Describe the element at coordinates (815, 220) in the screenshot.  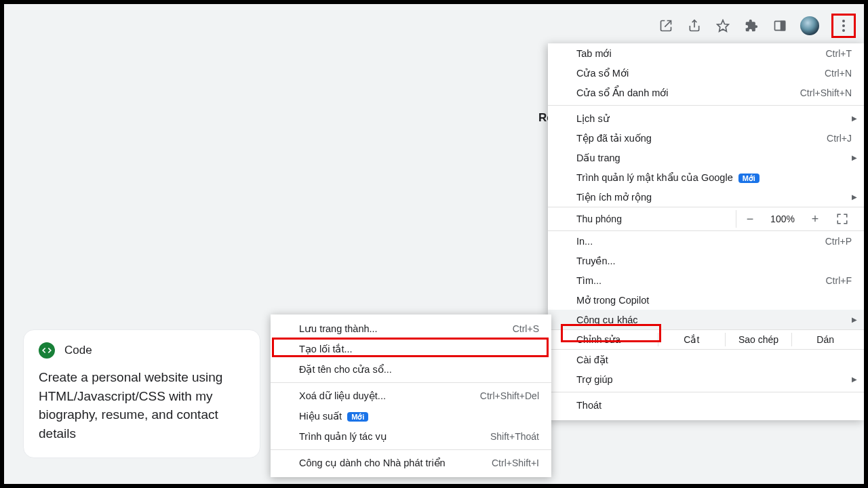
I see `zoom-in-button: +` at that location.